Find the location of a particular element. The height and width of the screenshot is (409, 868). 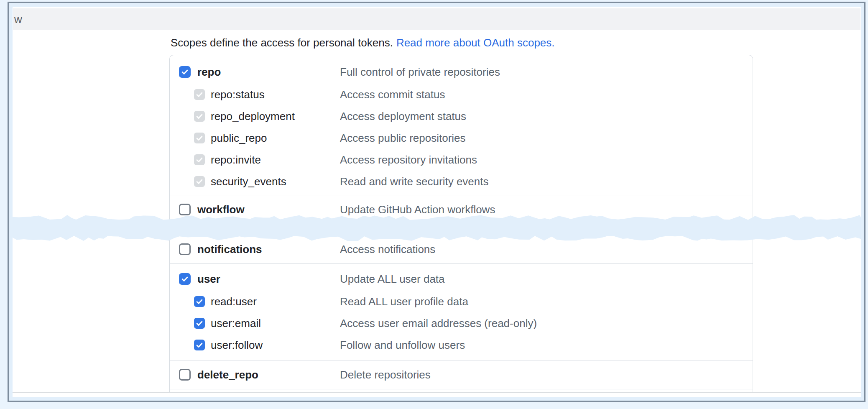

checkbox-public_repo is located at coordinates (199, 138).